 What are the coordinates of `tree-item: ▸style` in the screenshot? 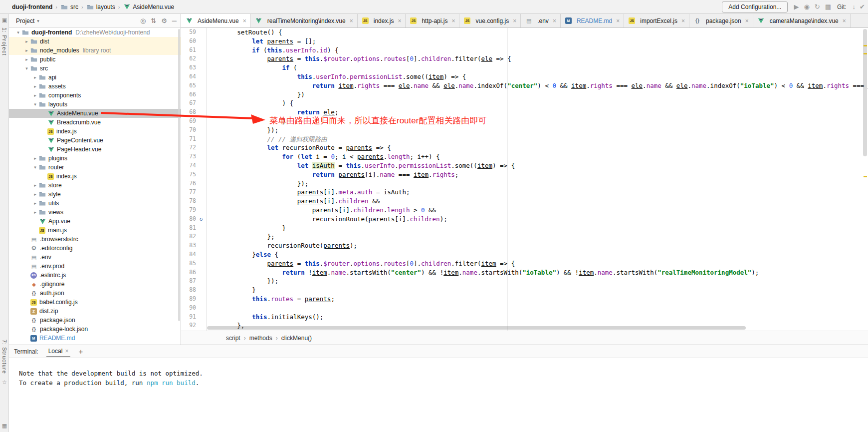 It's located at (95, 194).